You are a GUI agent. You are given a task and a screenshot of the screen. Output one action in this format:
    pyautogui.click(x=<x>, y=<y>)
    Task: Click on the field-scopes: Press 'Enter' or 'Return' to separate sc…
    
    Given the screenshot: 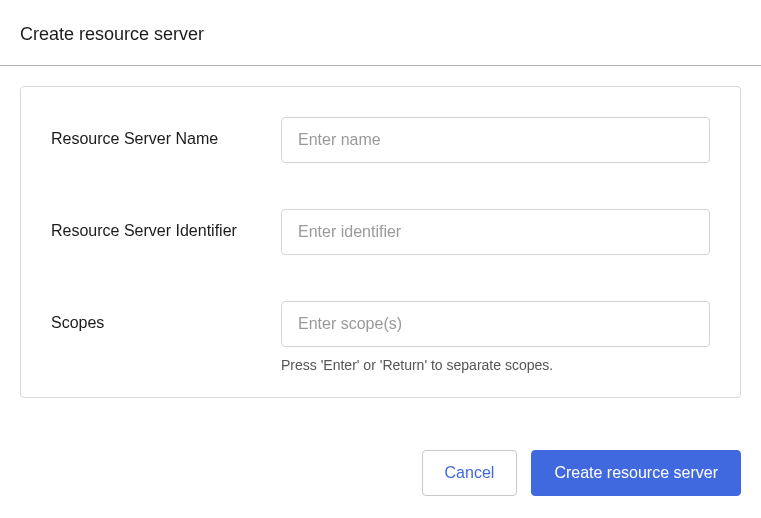 What is the action you would take?
    pyautogui.click(x=496, y=337)
    